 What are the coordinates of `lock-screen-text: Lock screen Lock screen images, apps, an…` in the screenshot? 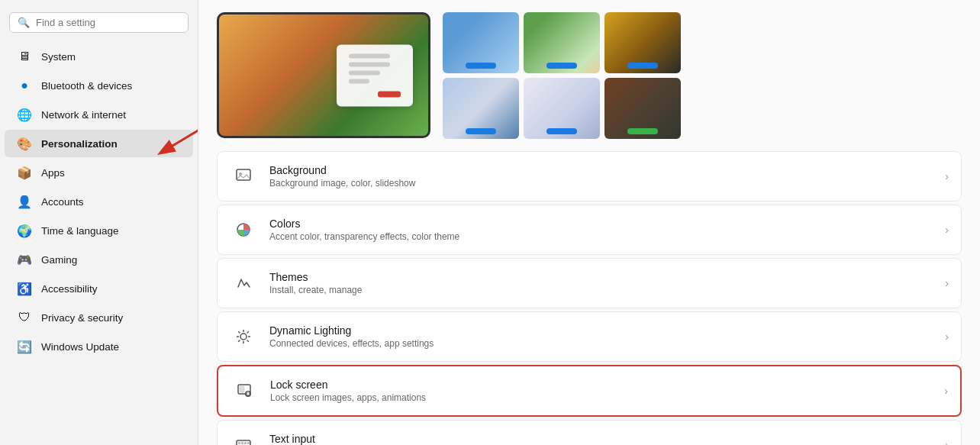 It's located at (604, 391).